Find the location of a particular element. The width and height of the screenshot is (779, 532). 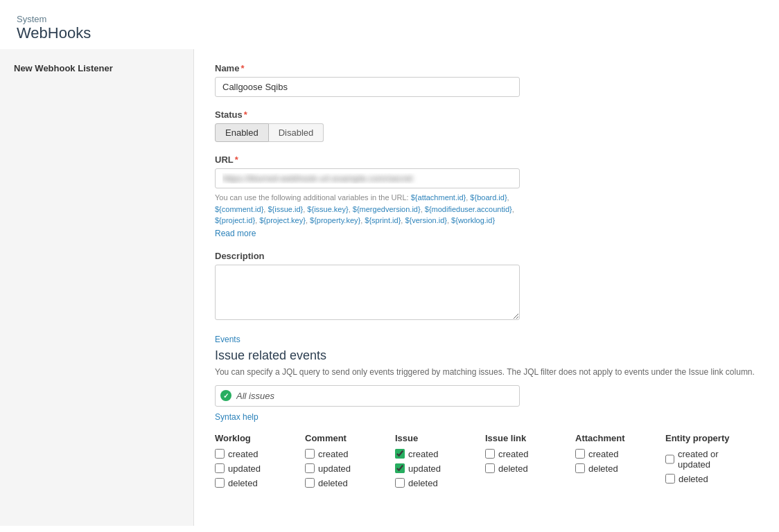

entityproperty-created-checkbox is located at coordinates (669, 459).